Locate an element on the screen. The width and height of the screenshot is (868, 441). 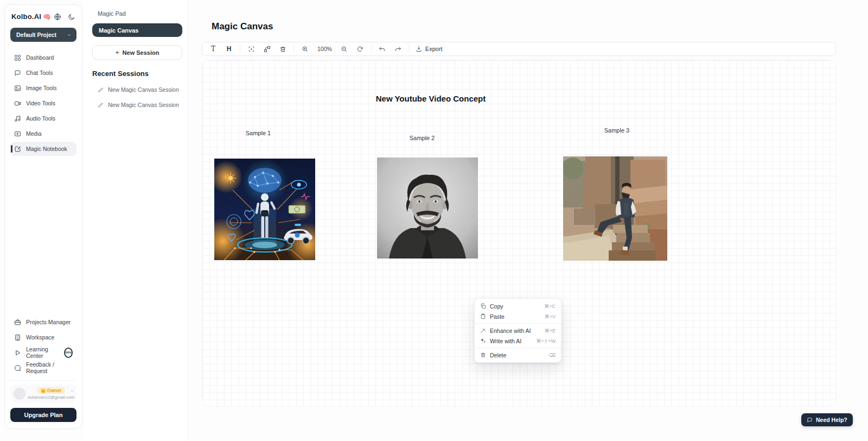
context-menu-item-delete: Delete ⌫ is located at coordinates (518, 355).